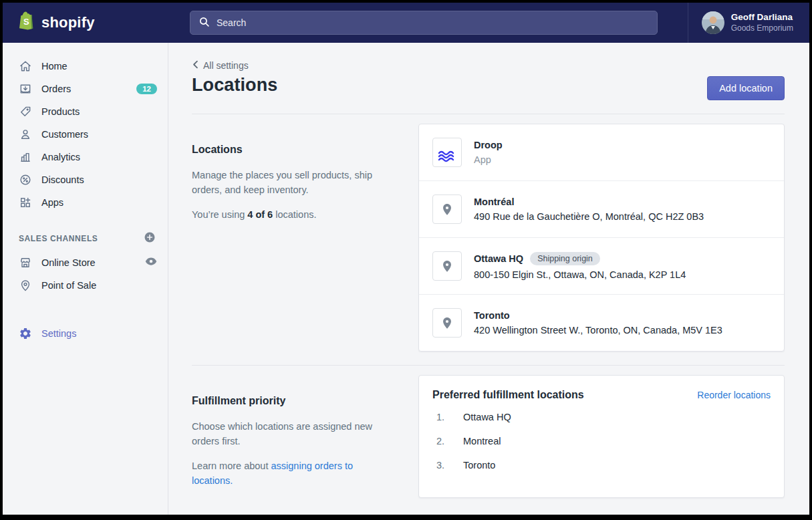 The image size is (812, 520). What do you see at coordinates (86, 134) in the screenshot?
I see `sidebar-item-customers: Customers` at bounding box center [86, 134].